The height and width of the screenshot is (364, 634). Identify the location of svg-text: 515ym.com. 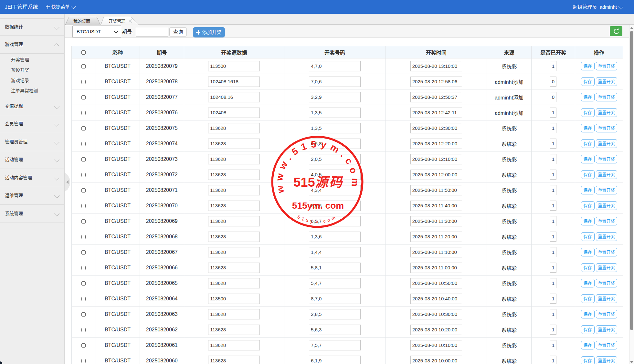
(317, 219).